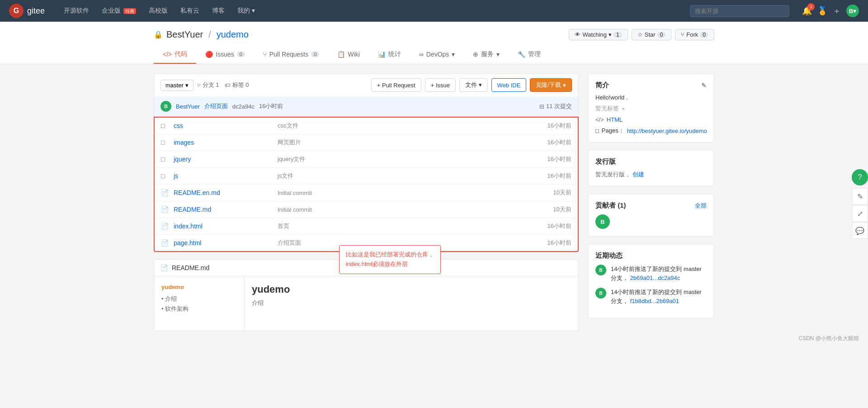 This screenshot has width=868, height=408. Describe the element at coordinates (822, 11) in the screenshot. I see `points-icon: 🏅` at that location.